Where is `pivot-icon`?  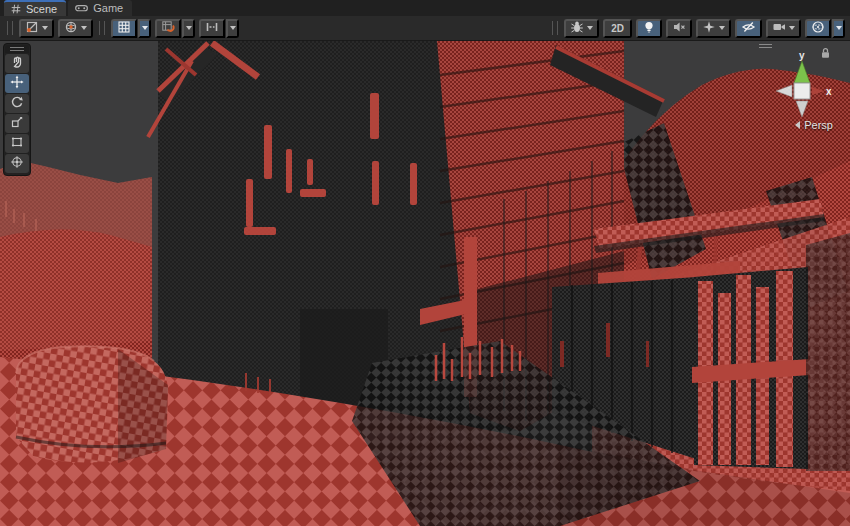 pivot-icon is located at coordinates (32, 28).